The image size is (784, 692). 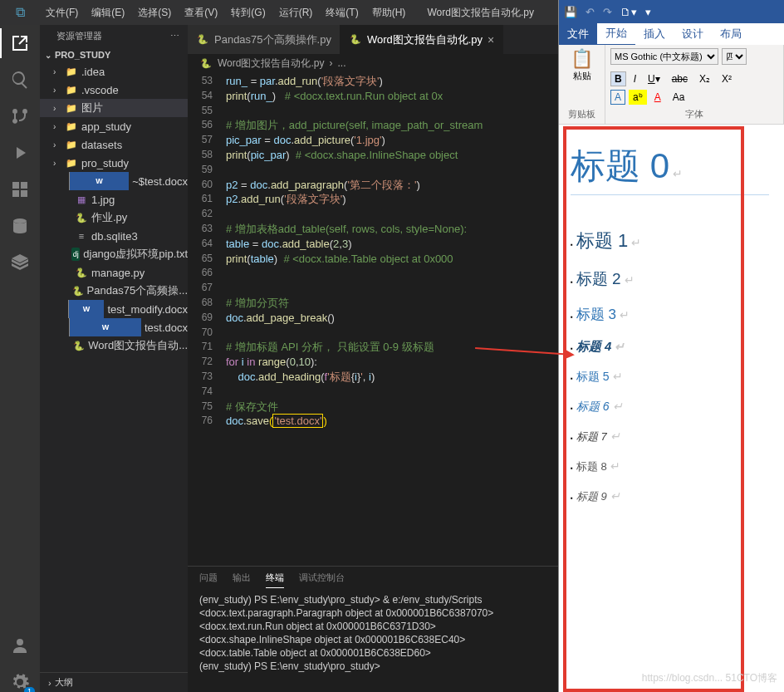 I want to click on tree-item: W~$test.docx, so click(x=114, y=181).